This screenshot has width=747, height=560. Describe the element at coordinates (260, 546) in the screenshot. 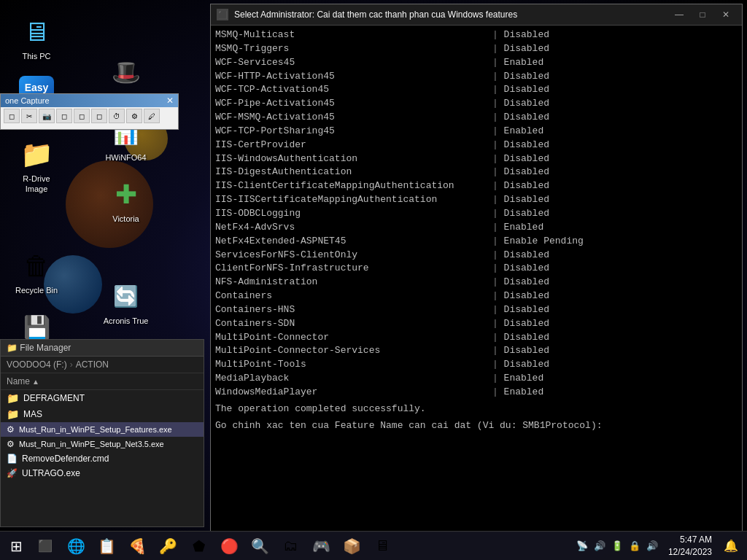

I see `taskbar-app-7: 🔍` at that location.